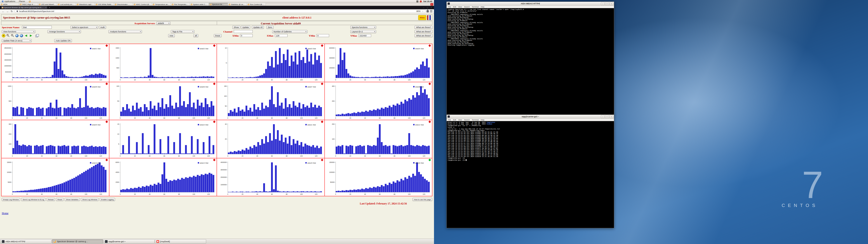 The image size is (868, 244). What do you see at coordinates (196, 36) in the screenshot?
I see `all-button: all` at bounding box center [196, 36].